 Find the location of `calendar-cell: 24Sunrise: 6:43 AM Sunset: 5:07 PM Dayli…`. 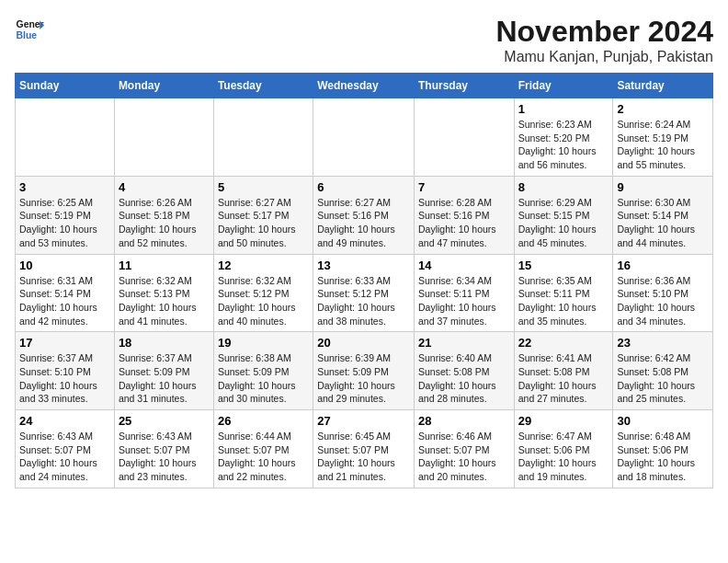

calendar-cell: 24Sunrise: 6:43 AM Sunset: 5:07 PM Dayli… is located at coordinates (65, 449).